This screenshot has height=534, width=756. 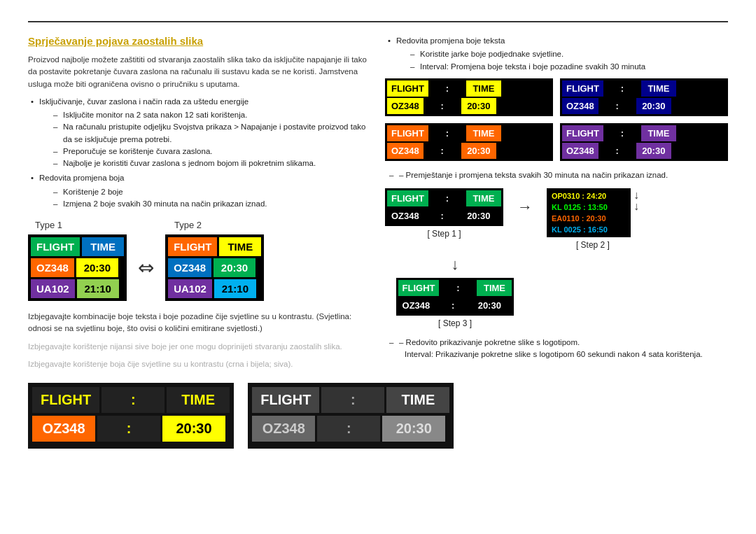 I want to click on s1-time: TIME, so click(x=484, y=199).